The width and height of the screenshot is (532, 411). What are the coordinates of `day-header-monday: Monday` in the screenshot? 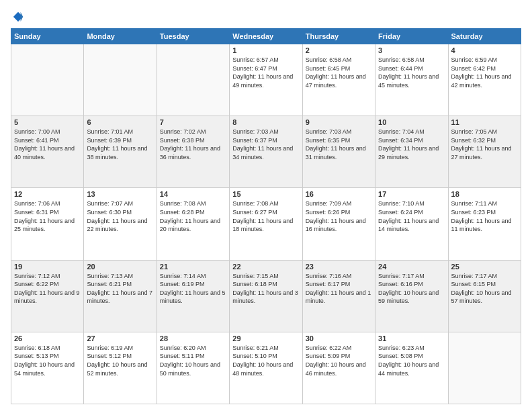 It's located at (120, 36).